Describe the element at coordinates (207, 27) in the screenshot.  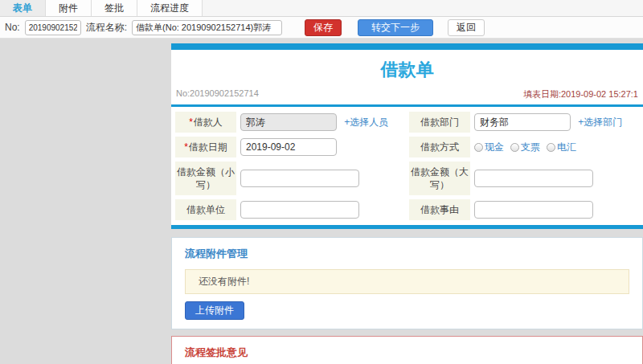
I see `process-name-input` at that location.